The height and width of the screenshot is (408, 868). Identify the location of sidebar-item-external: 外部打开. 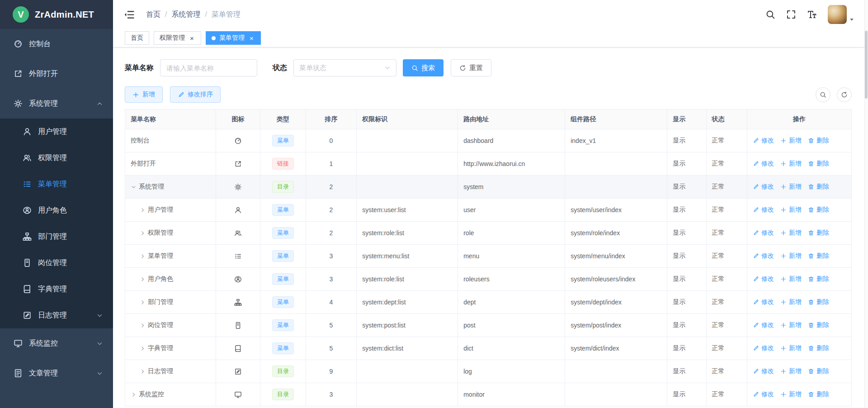
(57, 74).